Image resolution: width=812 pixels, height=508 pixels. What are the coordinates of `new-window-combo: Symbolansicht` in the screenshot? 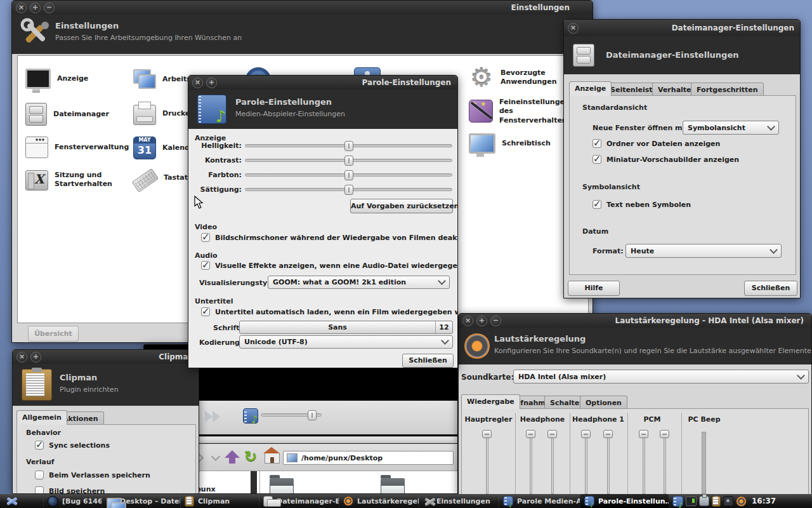 It's located at (731, 128).